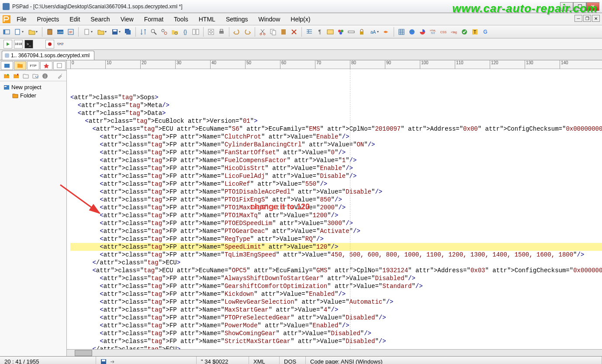 The image size is (602, 364). I want to click on code-line: <attr">class="tag">FP attr">Name="RegTyp…, so click(336, 239).